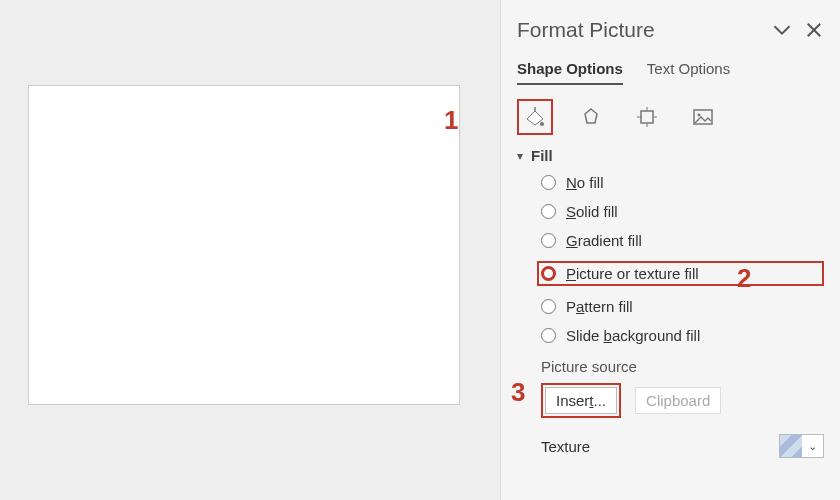  Describe the element at coordinates (451, 120) in the screenshot. I see `step-annotation-1: 1` at that location.